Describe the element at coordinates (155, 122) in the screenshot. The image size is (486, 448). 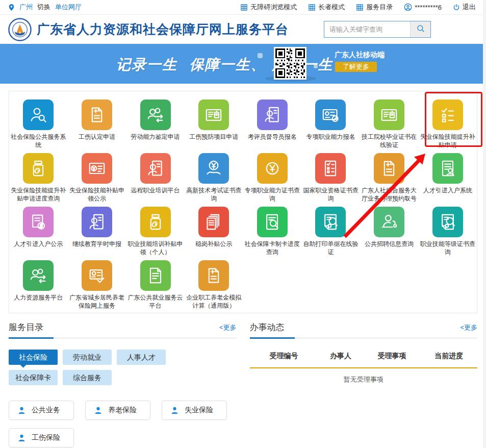
I see `service-item: 劳动能力鉴定申请` at that location.